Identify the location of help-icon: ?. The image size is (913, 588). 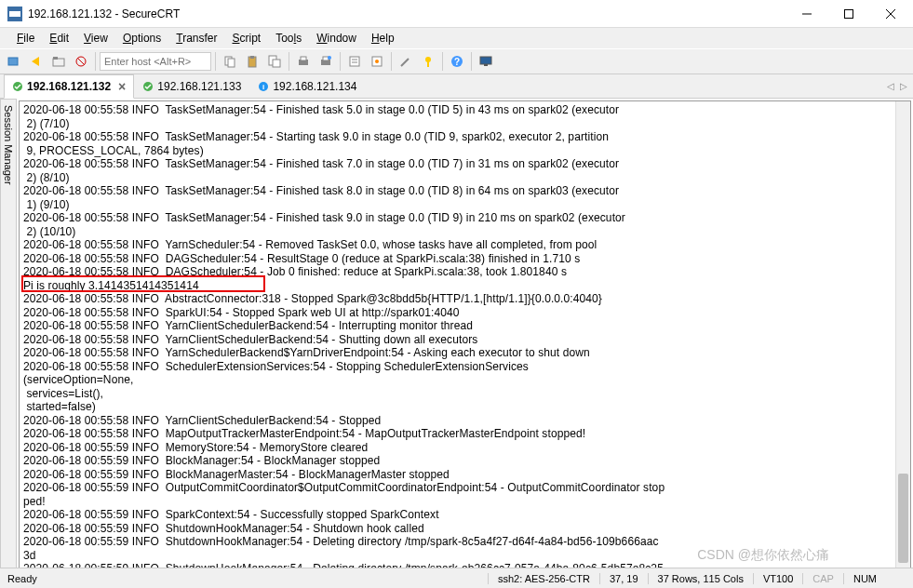
(457, 61).